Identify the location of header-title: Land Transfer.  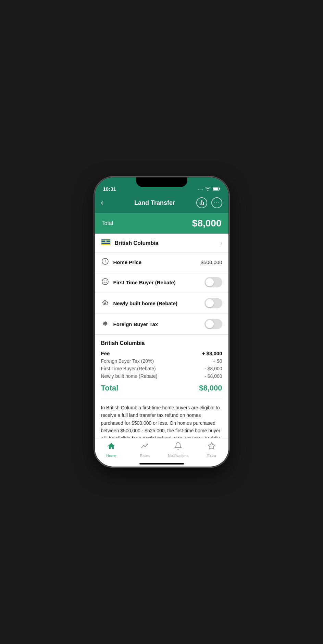
(155, 203).